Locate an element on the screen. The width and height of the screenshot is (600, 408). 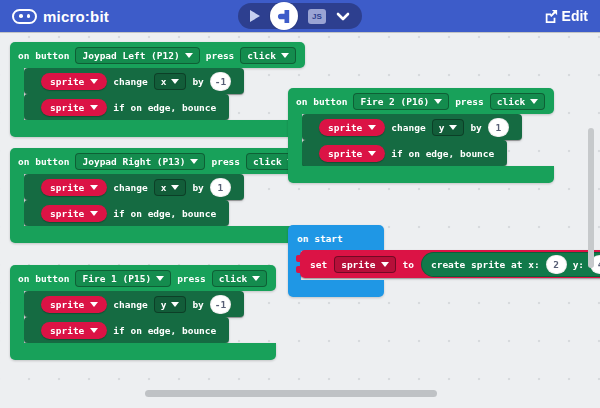
button-pin-value: Fire 1 (P15) is located at coordinates (116, 278).